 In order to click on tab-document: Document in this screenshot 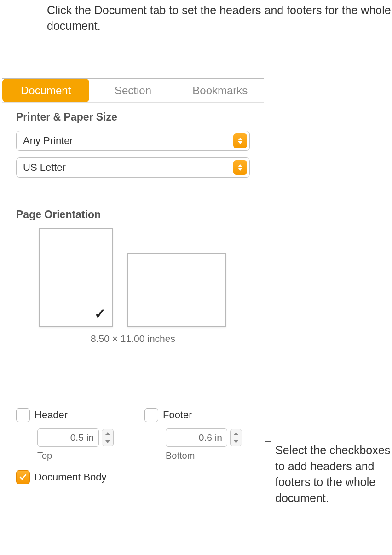, I will do `click(46, 90)`.